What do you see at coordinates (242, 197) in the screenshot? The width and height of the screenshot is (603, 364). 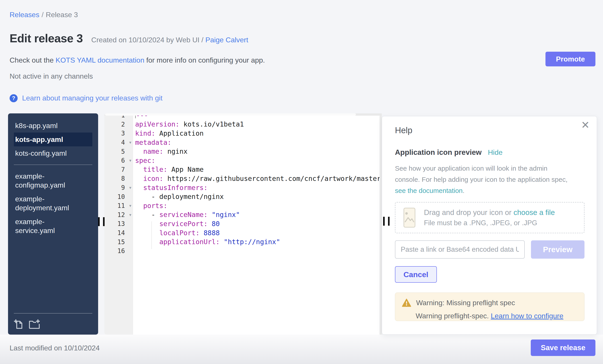 I see `code-line: 10 - deployment/nginx` at bounding box center [242, 197].